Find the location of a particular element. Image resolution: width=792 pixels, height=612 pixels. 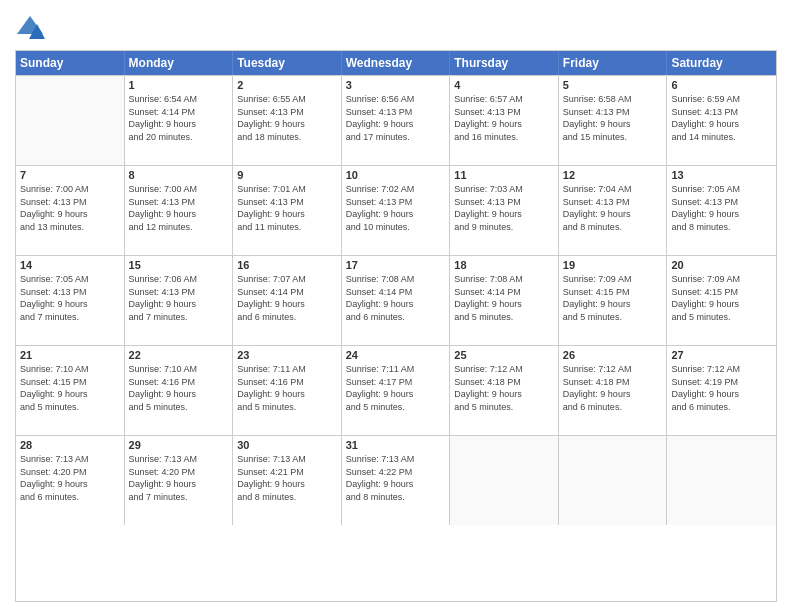

weekday-header: Tuesday is located at coordinates (288, 63).